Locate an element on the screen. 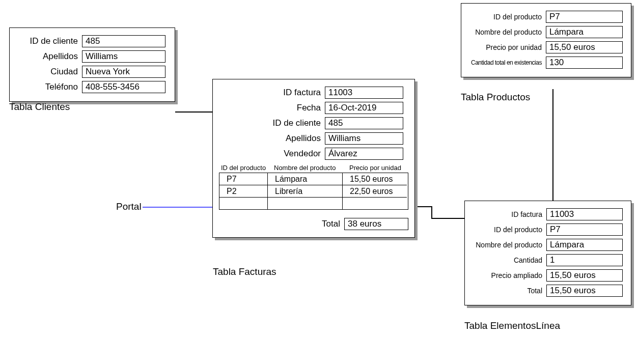 The image size is (638, 364). field-fact-cliente: 485 is located at coordinates (364, 123).